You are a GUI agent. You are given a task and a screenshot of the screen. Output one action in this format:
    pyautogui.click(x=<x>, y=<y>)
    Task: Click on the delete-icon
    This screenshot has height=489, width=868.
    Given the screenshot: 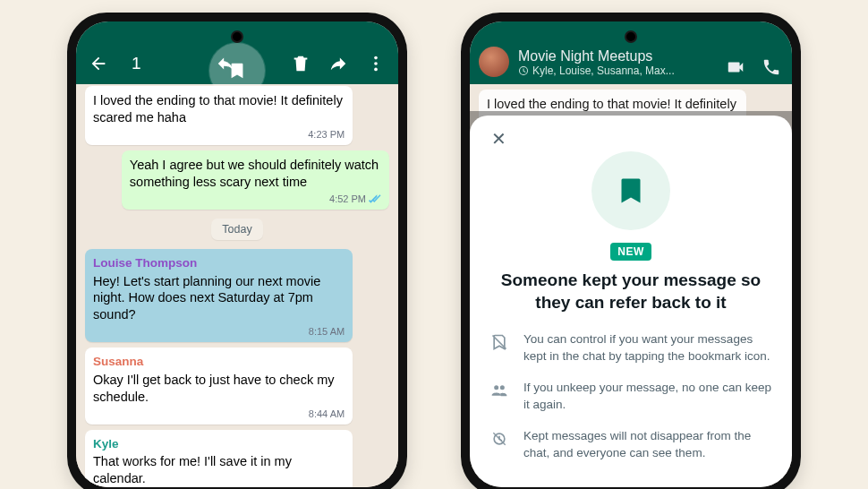 What is the action you would take?
    pyautogui.click(x=301, y=64)
    